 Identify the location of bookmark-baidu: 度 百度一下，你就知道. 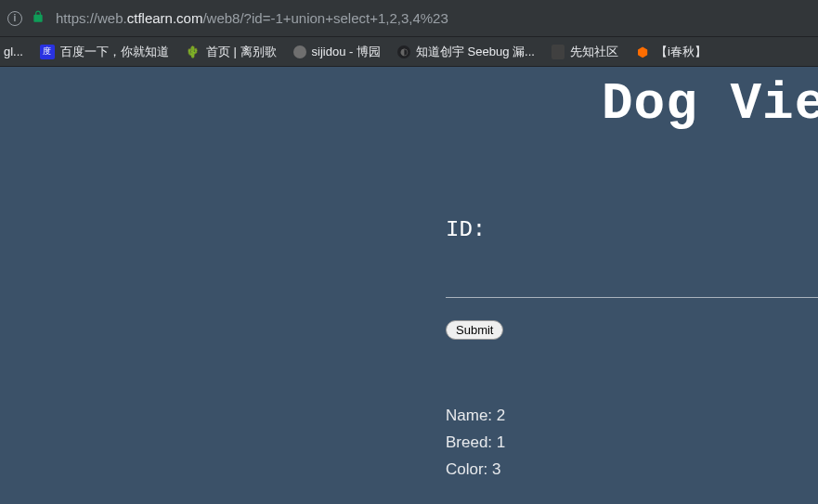
(104, 52).